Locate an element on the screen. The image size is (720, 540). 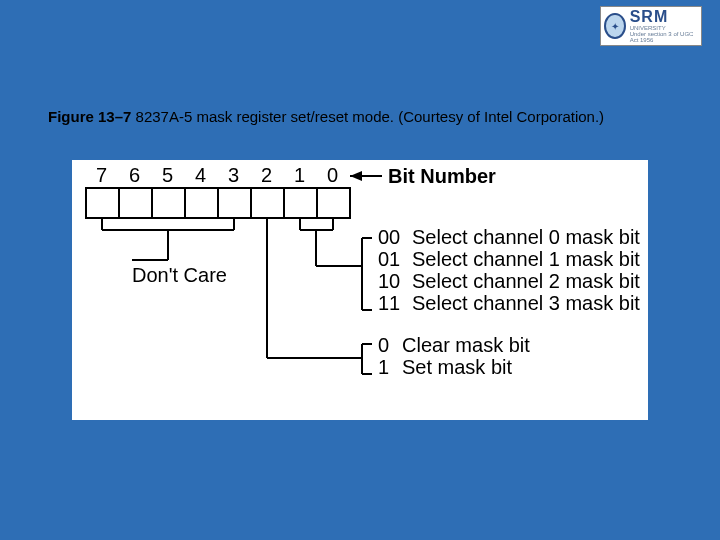
logo-seal-icon: ✦ is located at coordinates (615, 26).